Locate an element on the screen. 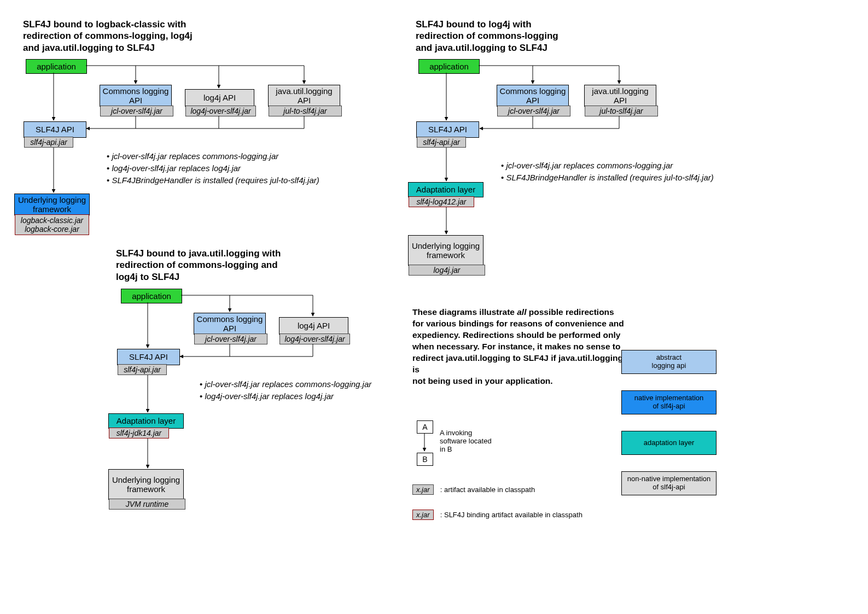 The width and height of the screenshot is (868, 614). legend-nonnative-box: non-native implementation of slf4j-api is located at coordinates (669, 483).